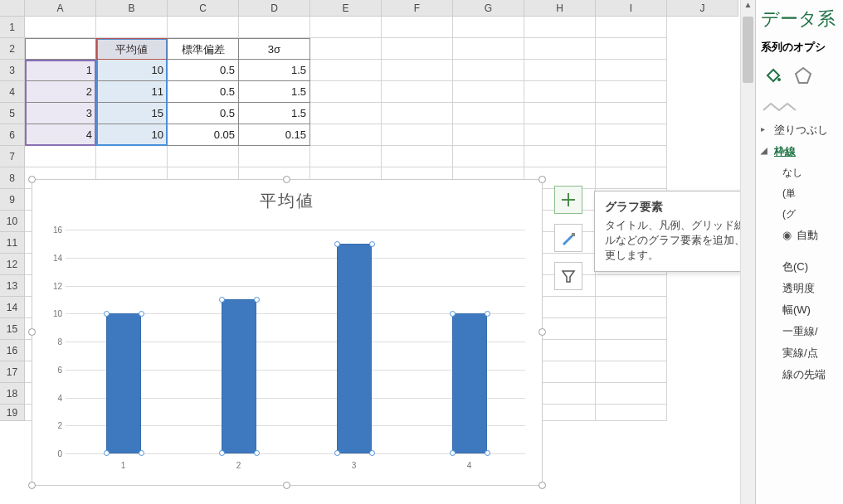 The height and width of the screenshot is (504, 843). I want to click on chart-elements-button, so click(568, 200).